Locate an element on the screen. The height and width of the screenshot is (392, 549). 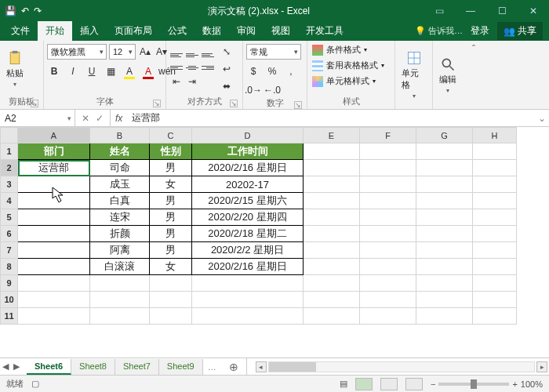
number-launcher-icon: ↘ is located at coordinates (298, 105).